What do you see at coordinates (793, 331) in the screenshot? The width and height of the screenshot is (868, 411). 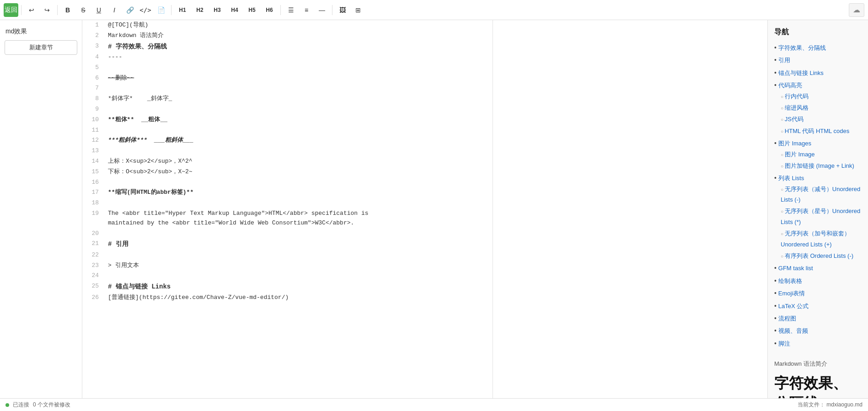 I see `nav-link: 视频、音频` at bounding box center [793, 331].